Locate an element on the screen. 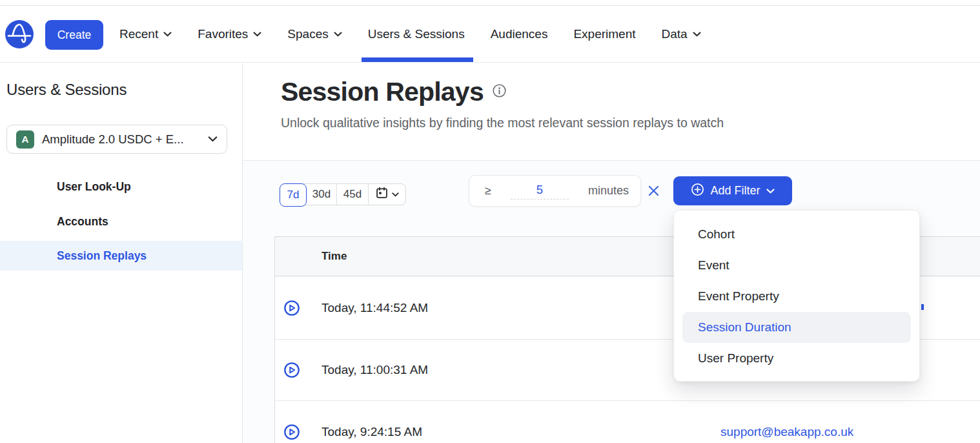 The width and height of the screenshot is (980, 443). truncated-user-link-fragment is located at coordinates (923, 307).